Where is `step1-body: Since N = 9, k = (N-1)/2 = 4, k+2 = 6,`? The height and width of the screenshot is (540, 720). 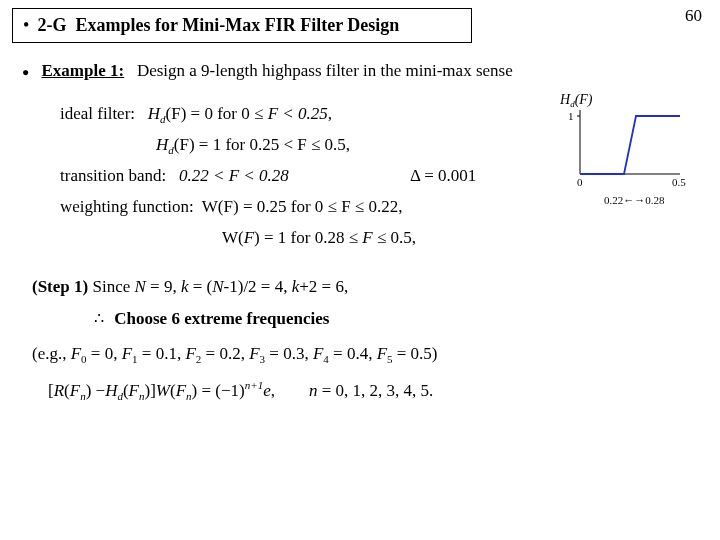 step1-body: Since N = 9, k = (N-1)/2 = 4, k+2 = 6, is located at coordinates (220, 286).